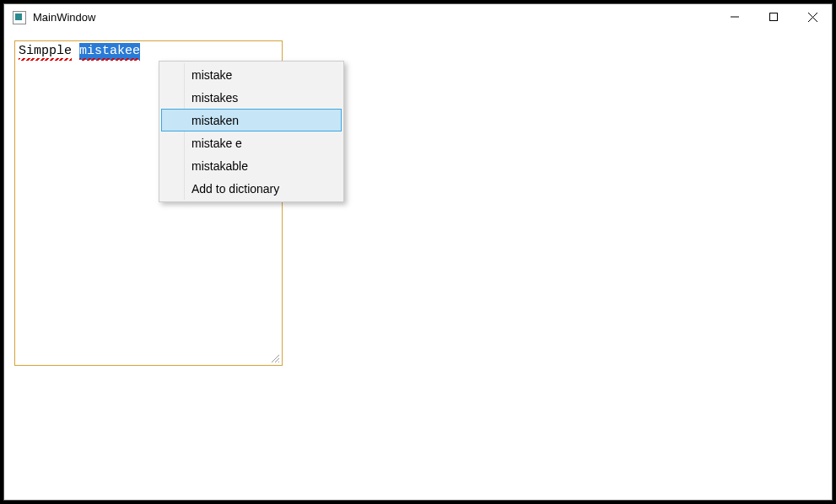 The width and height of the screenshot is (836, 504). I want to click on spellcheck-context-menu: mistake mistakes mistaken mistake e mist…, so click(251, 131).